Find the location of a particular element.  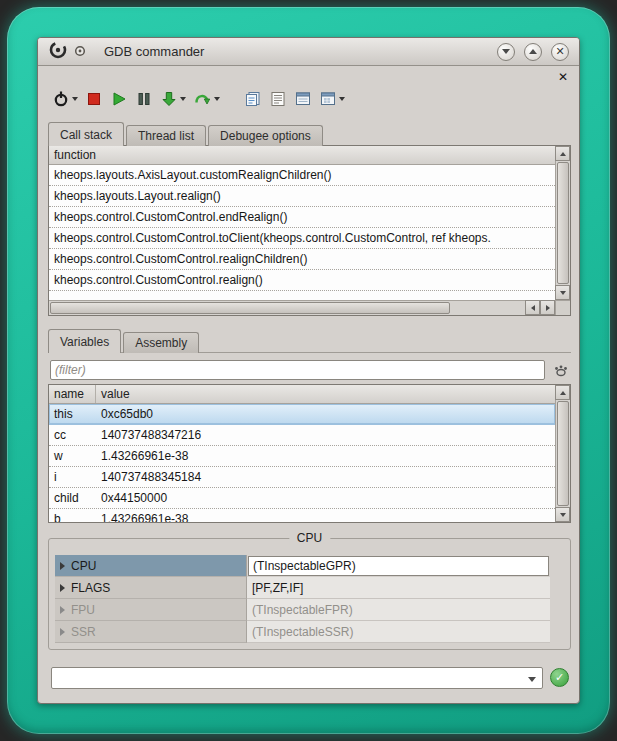

tab-call-stack: Call stack is located at coordinates (86, 134).